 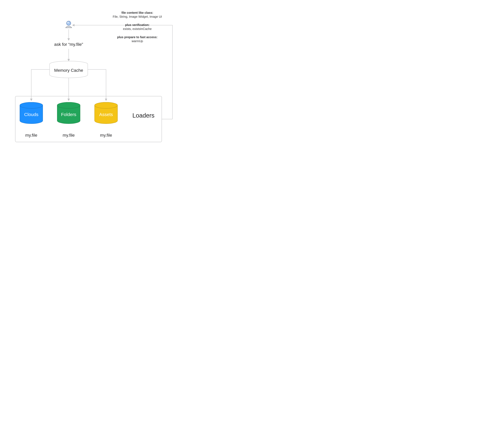 What do you see at coordinates (137, 13) in the screenshot?
I see `notes-content-title: file content like class:` at bounding box center [137, 13].